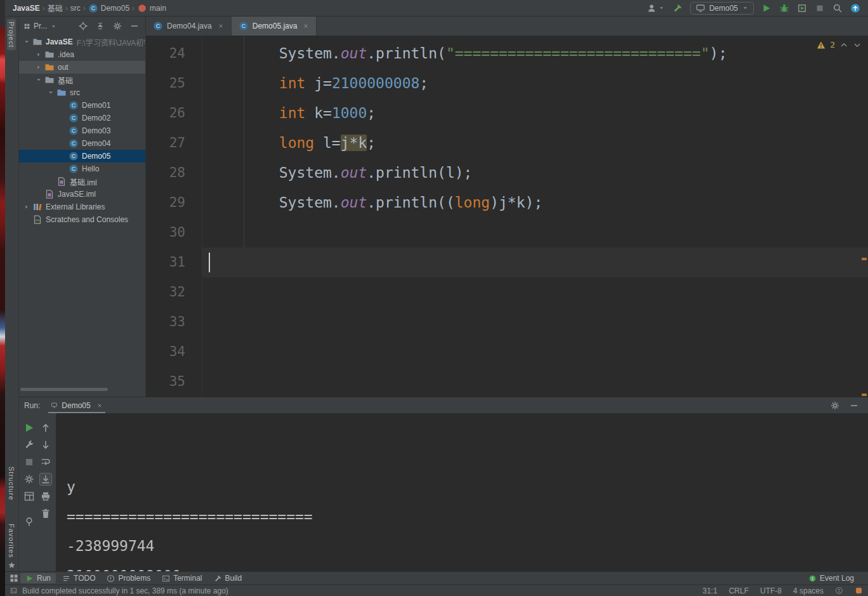 The height and width of the screenshot is (596, 868). What do you see at coordinates (820, 8) in the screenshot?
I see `stop-button` at bounding box center [820, 8].